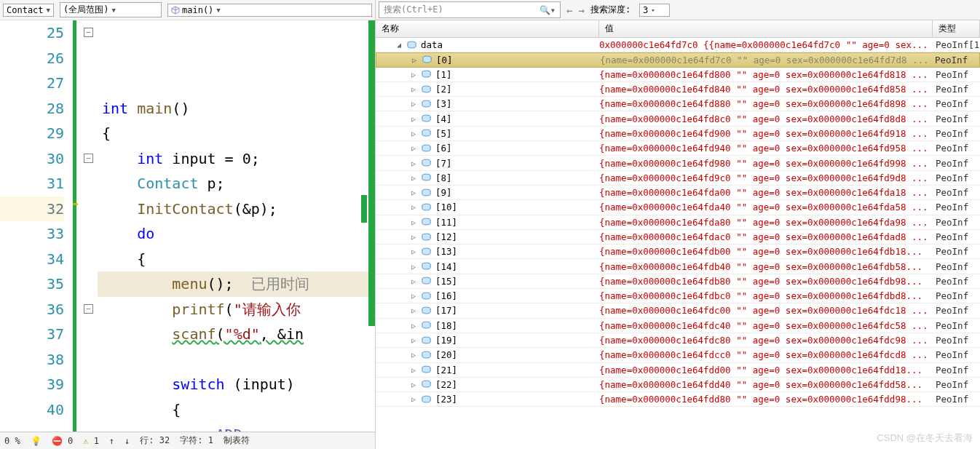 The width and height of the screenshot is (980, 449). I want to click on tree-row: ▷[1]{name=0x000000c1e64fd800 "" age=0 se…, so click(678, 75).